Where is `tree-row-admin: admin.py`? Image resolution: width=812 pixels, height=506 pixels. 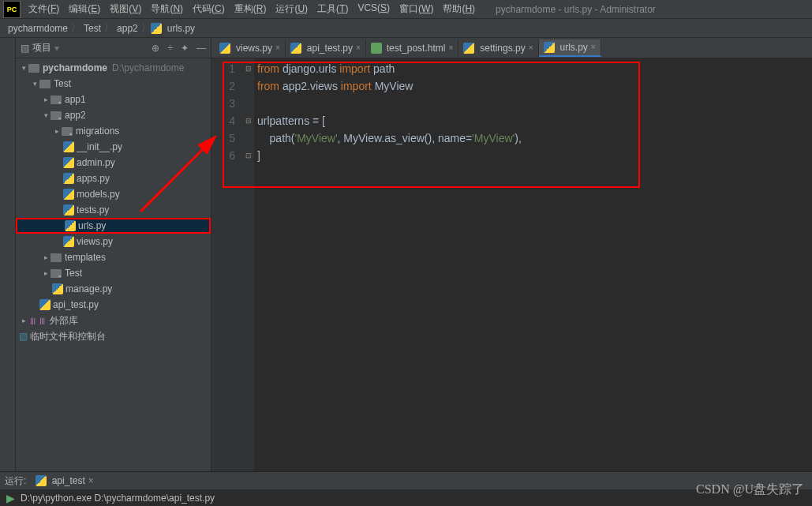 tree-row-admin: admin.py is located at coordinates (114, 163).